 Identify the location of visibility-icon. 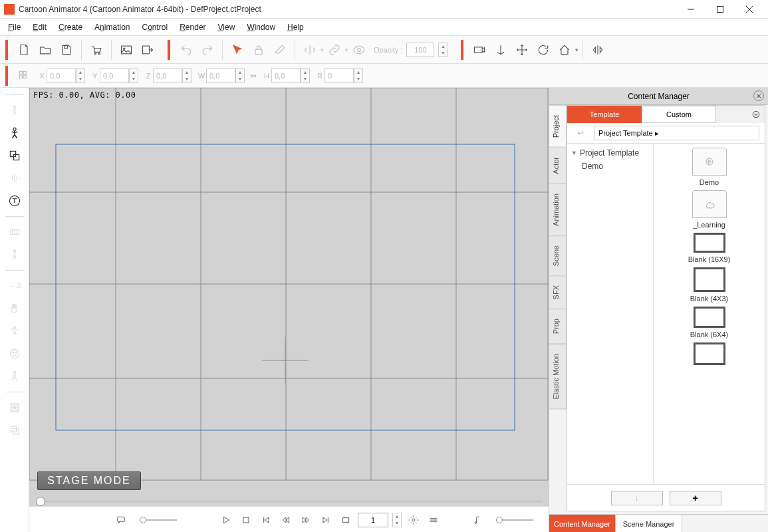
(359, 50).